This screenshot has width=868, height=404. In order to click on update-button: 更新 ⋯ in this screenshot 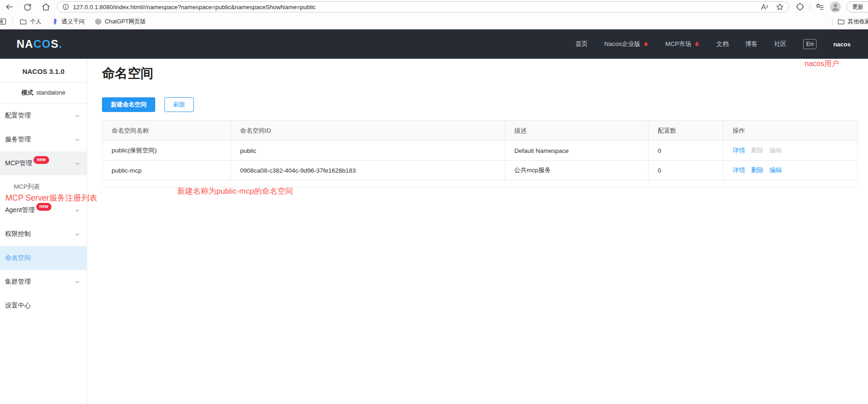, I will do `click(857, 7)`.